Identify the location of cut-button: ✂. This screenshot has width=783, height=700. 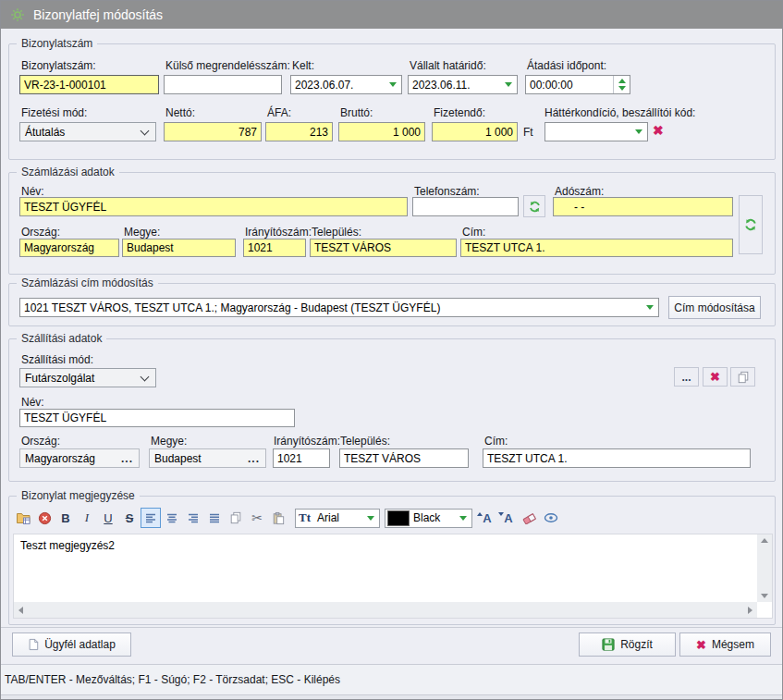
(257, 518).